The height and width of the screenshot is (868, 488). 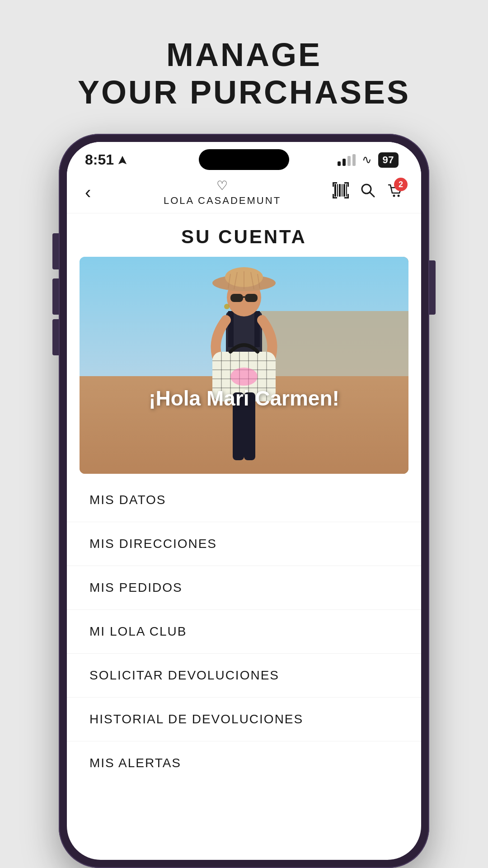 I want to click on back-button: ‹, so click(x=99, y=193).